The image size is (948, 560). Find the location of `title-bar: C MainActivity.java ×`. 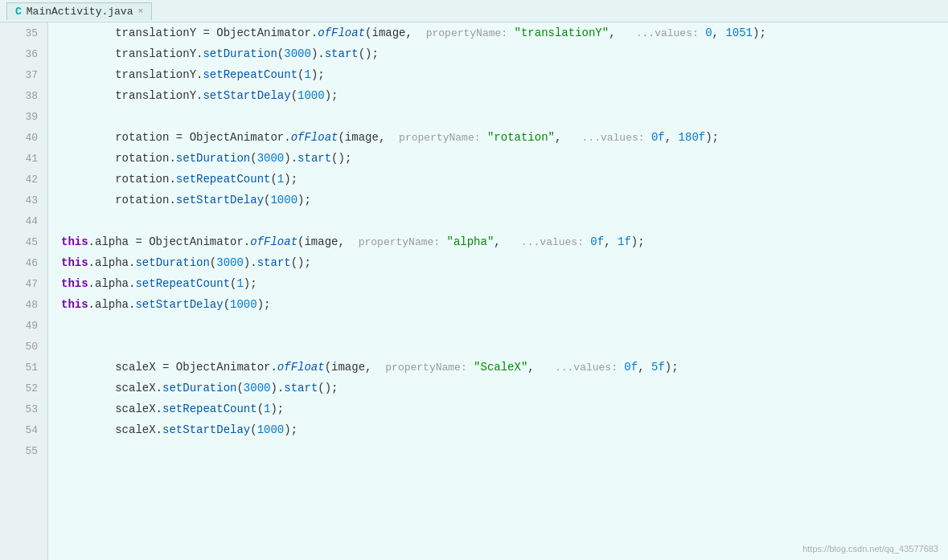

title-bar: C MainActivity.java × is located at coordinates (474, 11).